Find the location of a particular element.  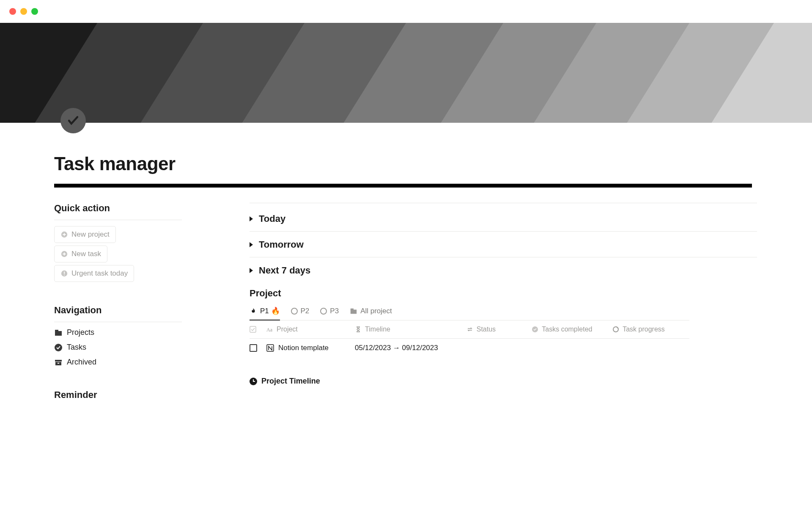

tab-label: P2 is located at coordinates (305, 311).